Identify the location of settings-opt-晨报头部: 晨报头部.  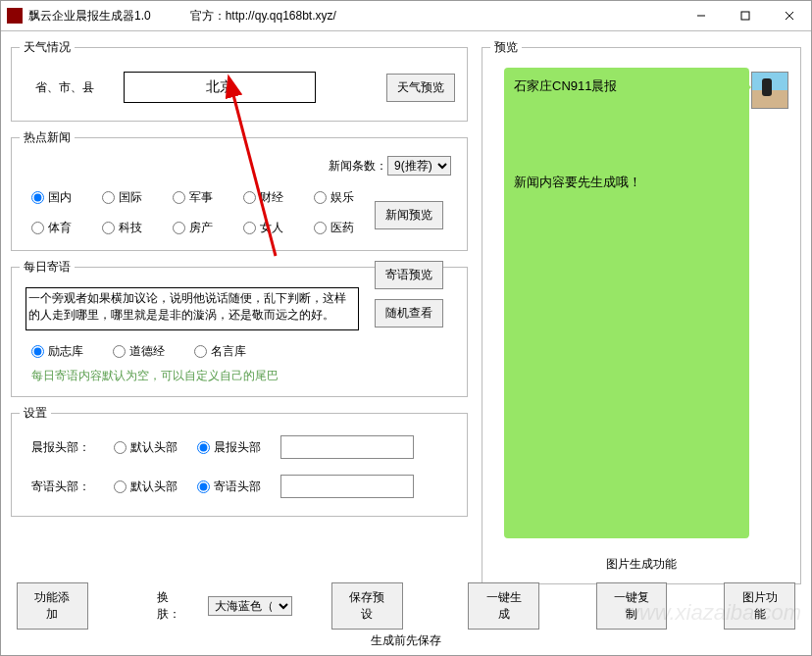
(229, 447).